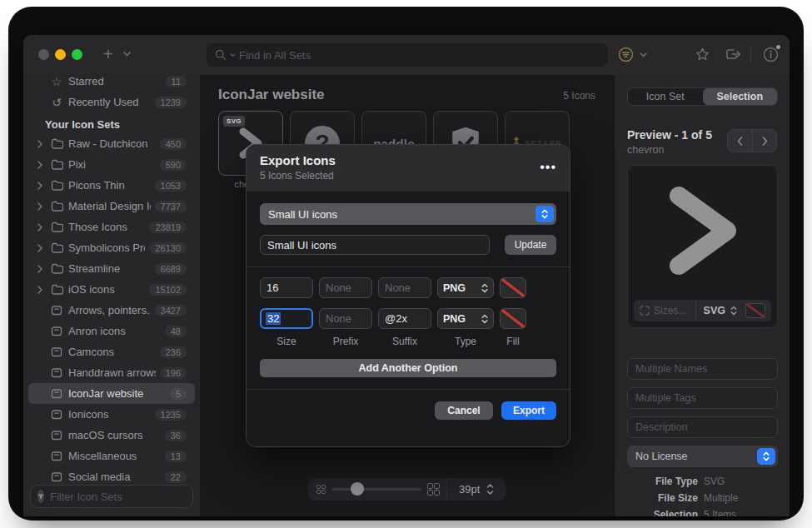  What do you see at coordinates (112, 248) in the screenshot?
I see `sidebar-item: Symbolicons Pro 26130` at bounding box center [112, 248].